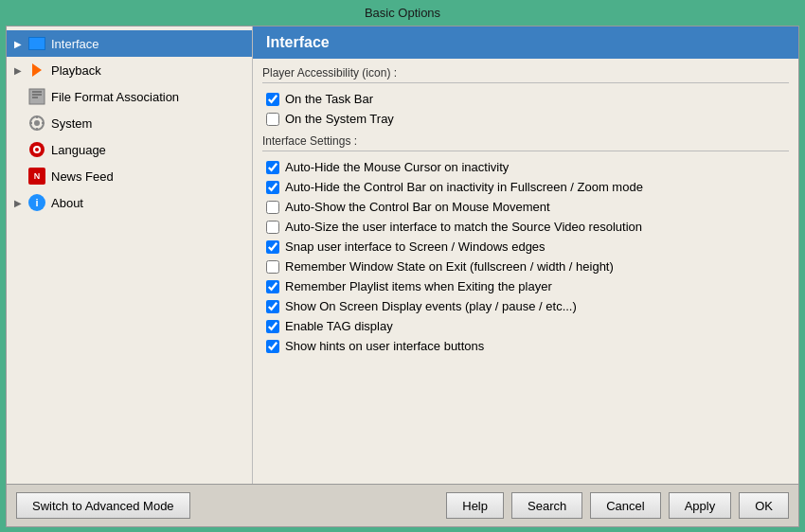 This screenshot has height=532, width=805. Describe the element at coordinates (763, 505) in the screenshot. I see `ok-button: OK` at that location.